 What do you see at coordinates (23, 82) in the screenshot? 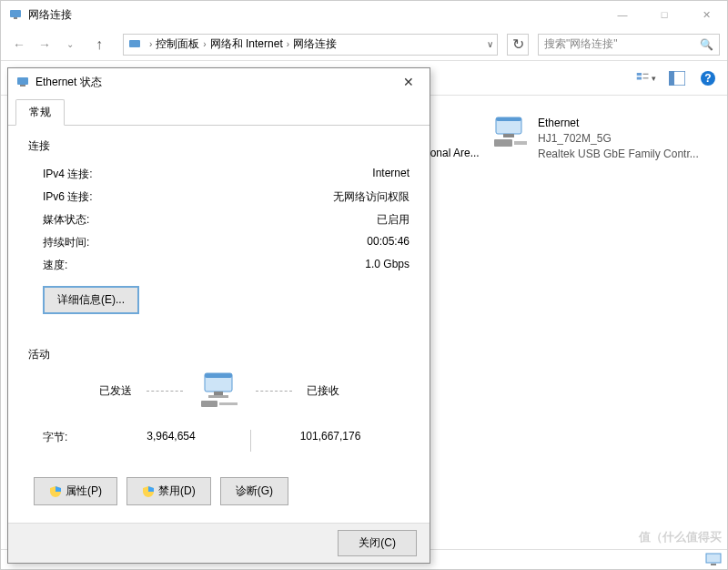
I see `ethernet-icon` at bounding box center [23, 82].